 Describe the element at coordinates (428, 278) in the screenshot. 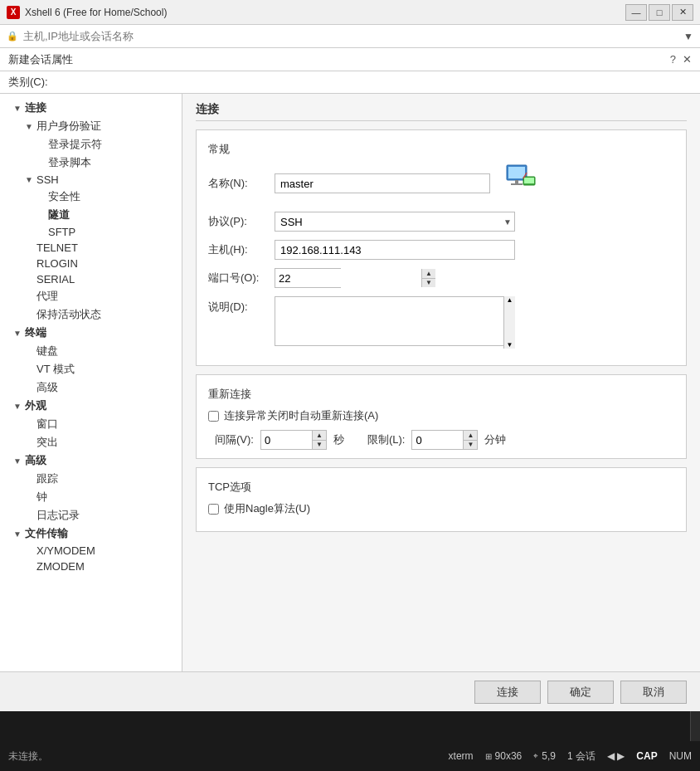

I see `port-spinner-buttons: ▲ ▼` at that location.